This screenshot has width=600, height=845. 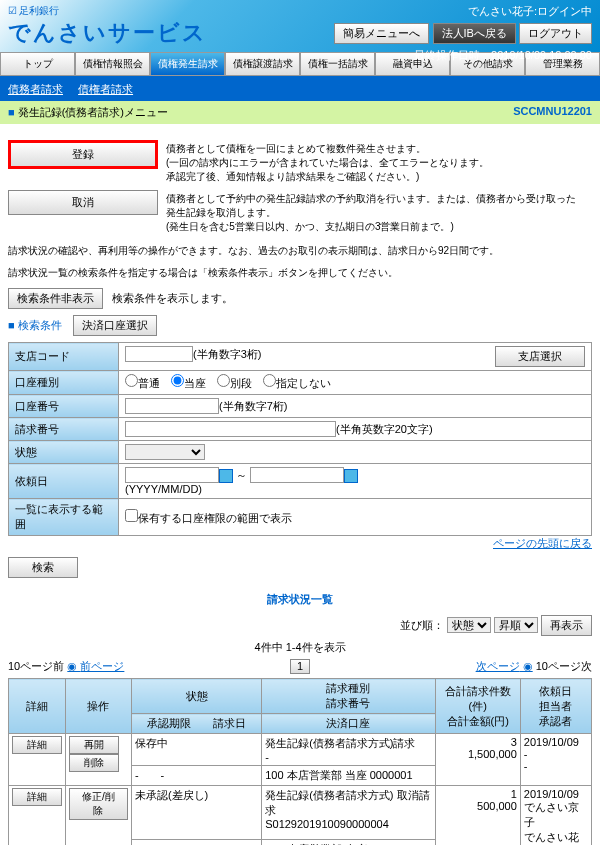 I want to click on prev-page: ◉ 前ページ, so click(x=96, y=666).